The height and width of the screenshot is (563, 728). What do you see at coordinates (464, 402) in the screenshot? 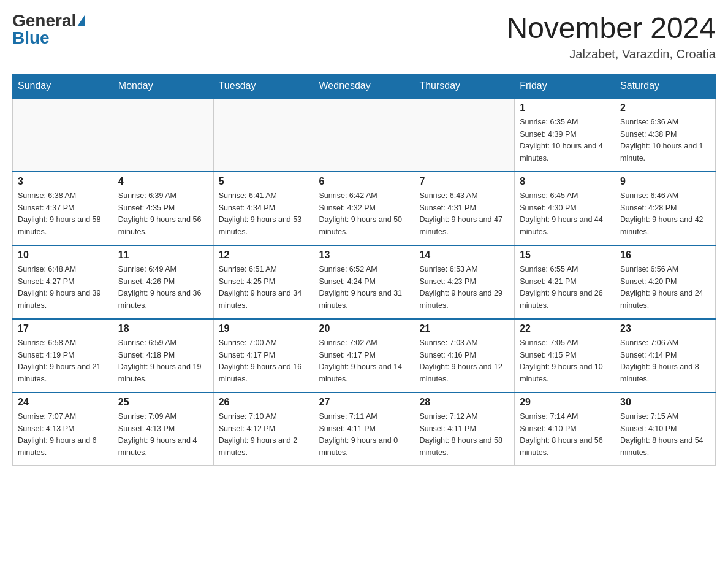
I see `day-number: 28` at bounding box center [464, 402].